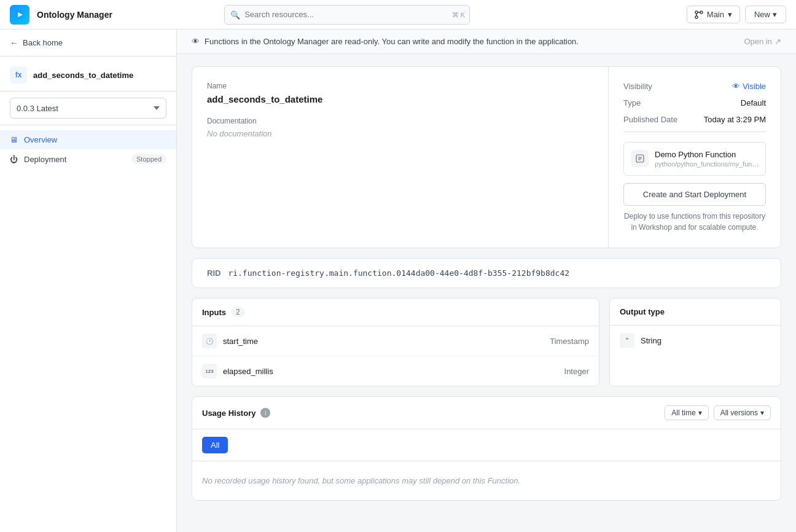 This screenshot has height=532, width=796. What do you see at coordinates (88, 150) in the screenshot?
I see `sidebar-nav: 🖥 Overview ⏻ Deployment Stopped` at bounding box center [88, 150].